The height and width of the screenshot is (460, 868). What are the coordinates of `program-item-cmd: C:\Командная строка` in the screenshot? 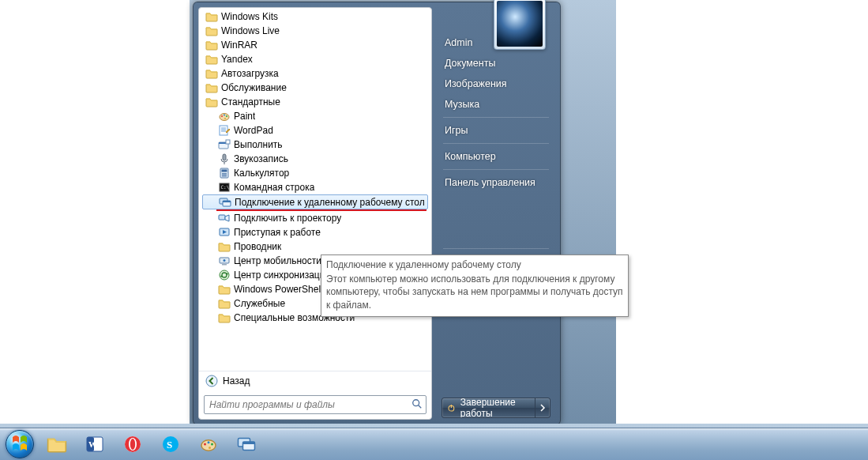 It's located at (315, 187).